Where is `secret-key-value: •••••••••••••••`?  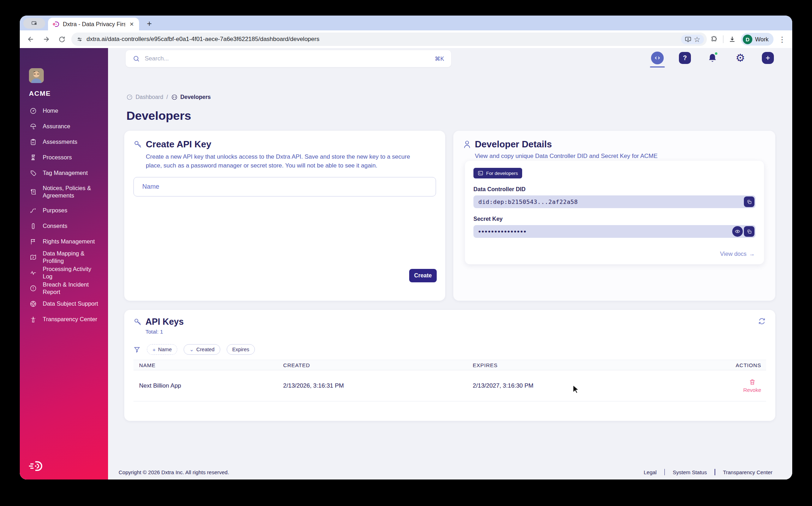 secret-key-value: ••••••••••••••• is located at coordinates (503, 231).